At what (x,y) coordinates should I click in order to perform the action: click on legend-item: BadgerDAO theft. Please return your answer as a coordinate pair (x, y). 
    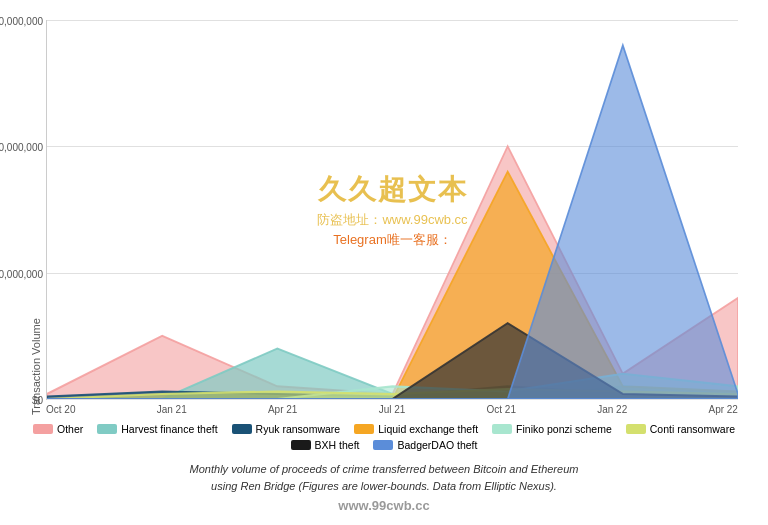
    Looking at the image, I should click on (425, 445).